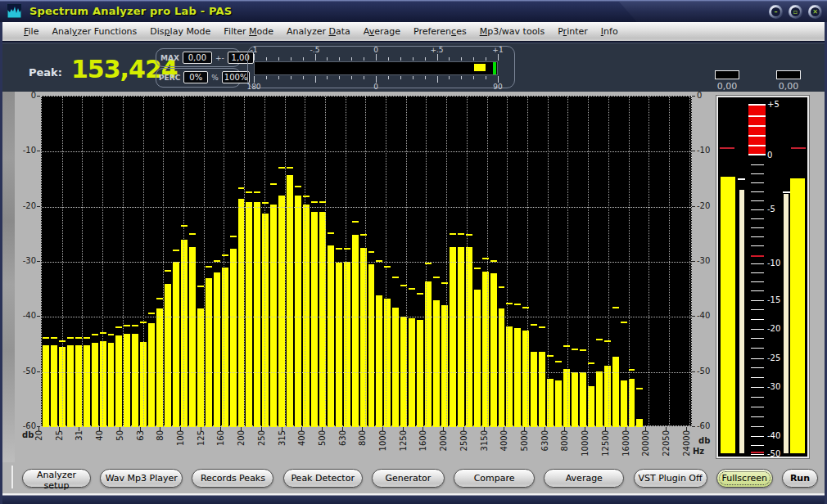  Describe the element at coordinates (249, 31) in the screenshot. I see `menu-item-filter-mode: Filter Mode` at that location.